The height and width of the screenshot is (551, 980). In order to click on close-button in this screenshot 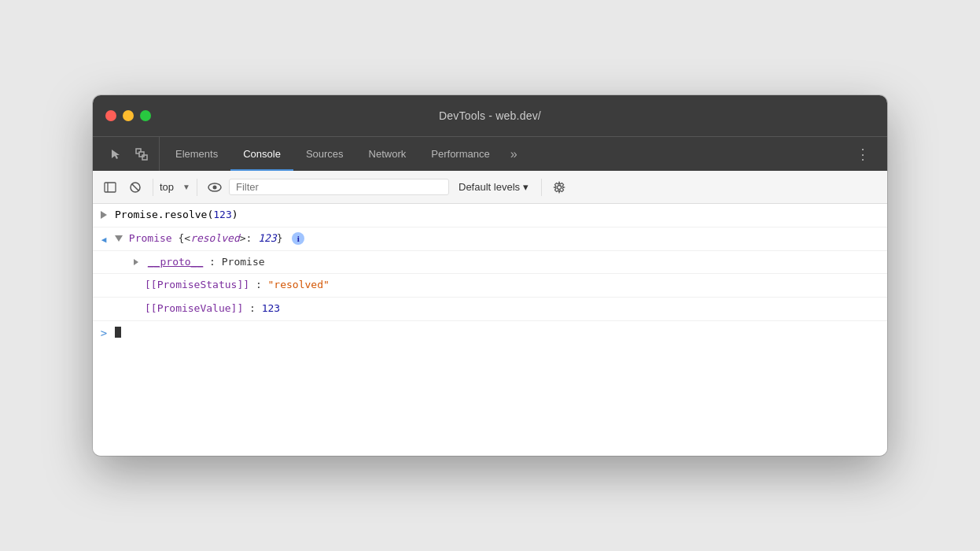, I will do `click(111, 116)`.